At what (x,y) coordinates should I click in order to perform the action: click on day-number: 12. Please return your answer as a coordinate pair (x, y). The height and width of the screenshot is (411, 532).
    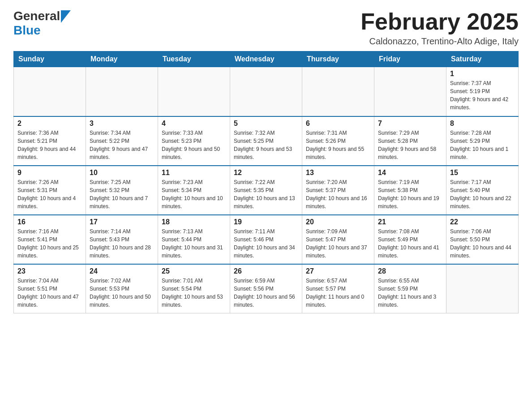
    Looking at the image, I should click on (266, 173).